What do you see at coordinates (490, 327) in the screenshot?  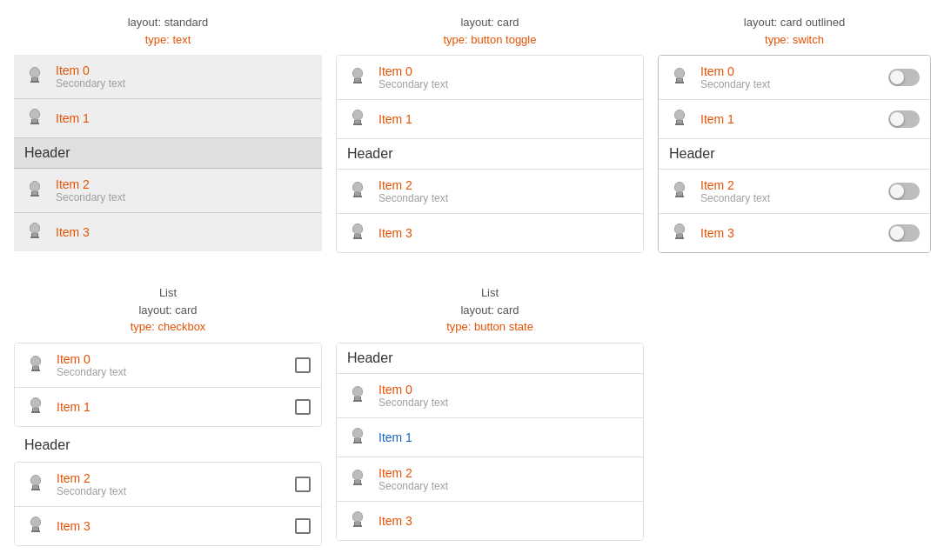 I see `type-label-5: type: button state` at bounding box center [490, 327].